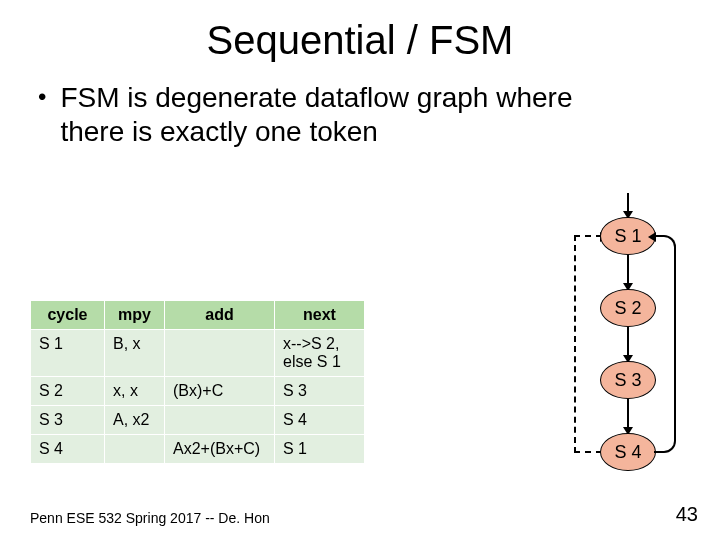 This screenshot has height=540, width=720. What do you see at coordinates (340, 114) in the screenshot?
I see `bullet-text: FSM is degenerate dataflow graph where t…` at bounding box center [340, 114].